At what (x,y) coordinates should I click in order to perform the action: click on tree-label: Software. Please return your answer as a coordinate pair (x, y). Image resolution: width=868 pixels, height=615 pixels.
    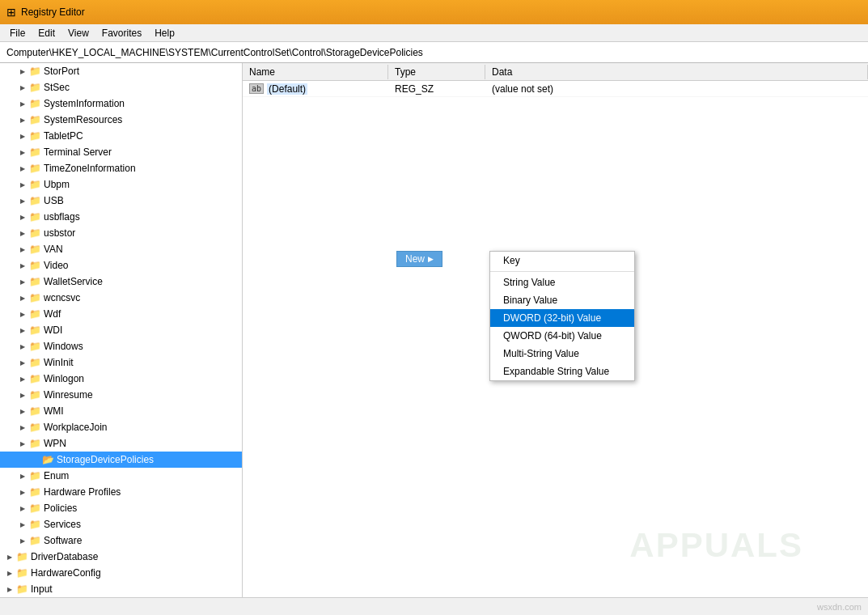
    Looking at the image, I should click on (63, 541).